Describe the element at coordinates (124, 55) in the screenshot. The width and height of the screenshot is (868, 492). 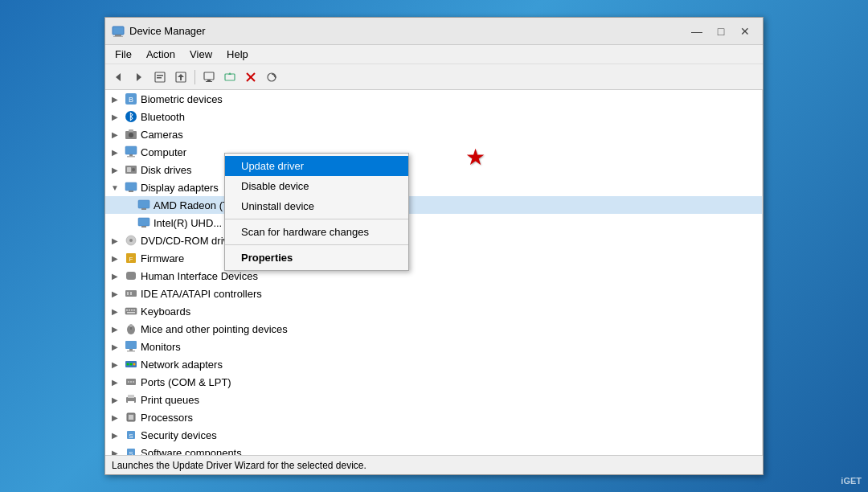
I see `menu-file: File` at that location.